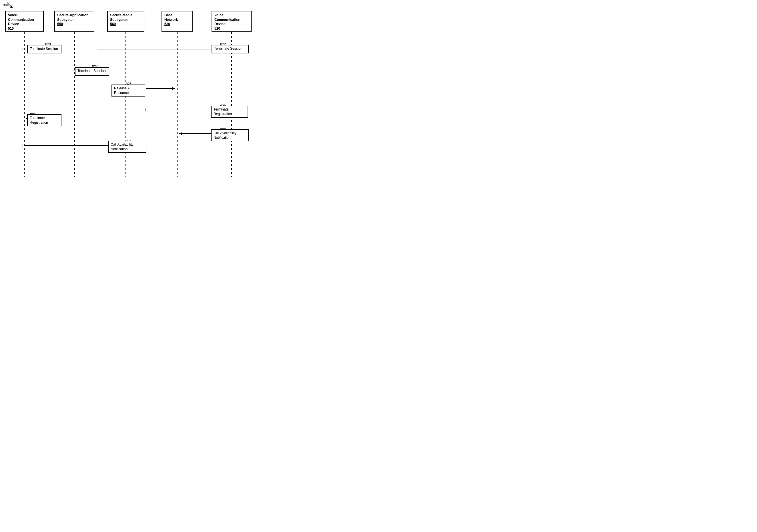  What do you see at coordinates (44, 120) in the screenshot?
I see `msg-box-830: TerminateRegistration` at bounding box center [44, 120].